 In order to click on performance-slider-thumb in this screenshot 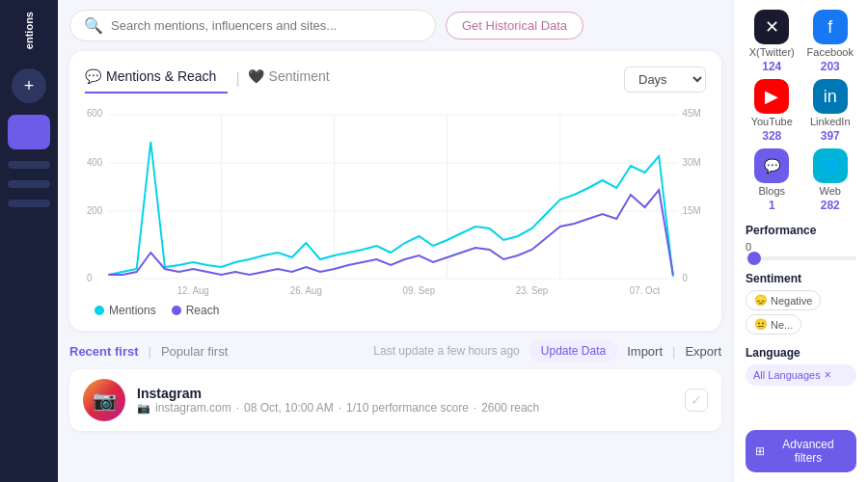, I will do `click(754, 258)`.